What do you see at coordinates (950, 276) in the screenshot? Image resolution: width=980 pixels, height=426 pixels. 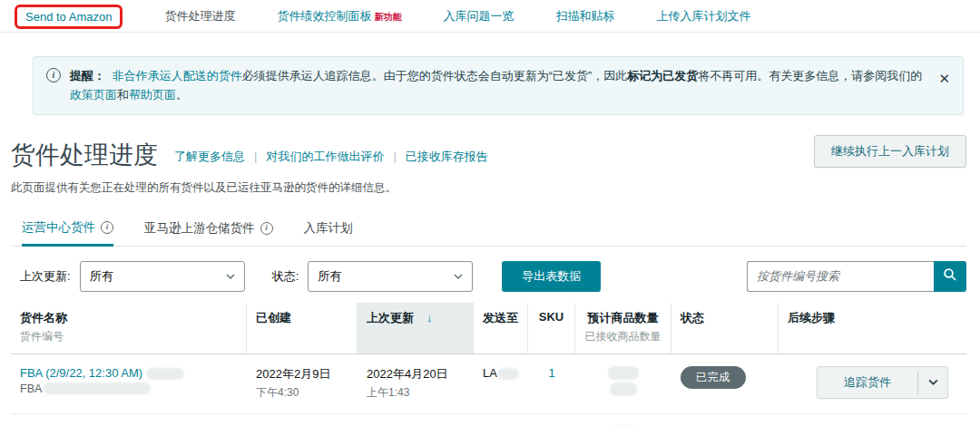 I see `search-button` at bounding box center [950, 276].